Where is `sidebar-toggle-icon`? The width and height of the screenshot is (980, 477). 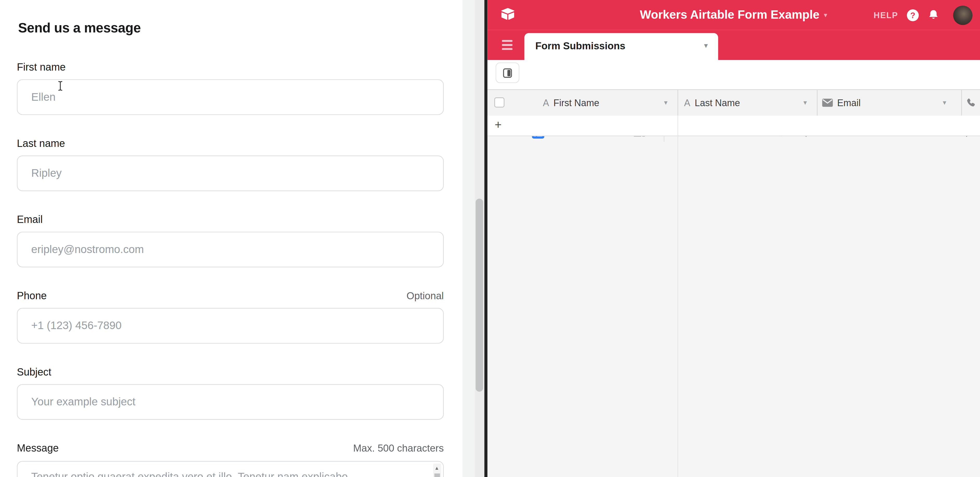 sidebar-toggle-icon is located at coordinates (508, 73).